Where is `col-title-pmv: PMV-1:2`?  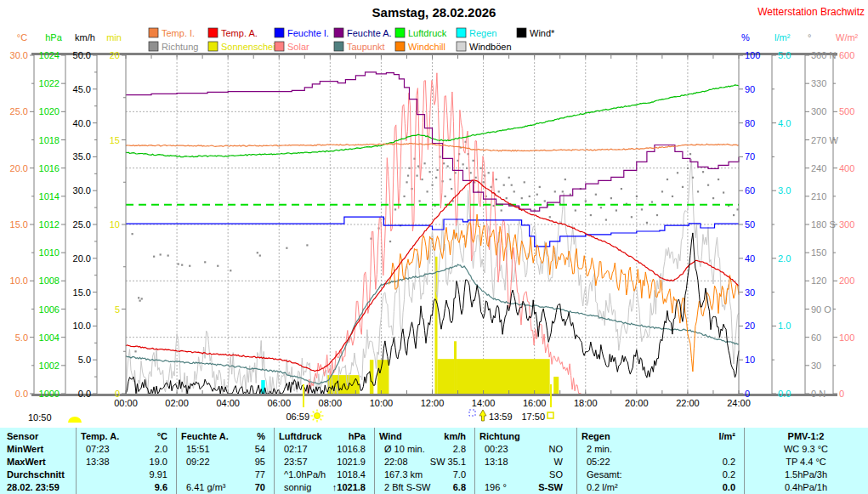 col-title-pmv: PMV-1:2 is located at coordinates (806, 436).